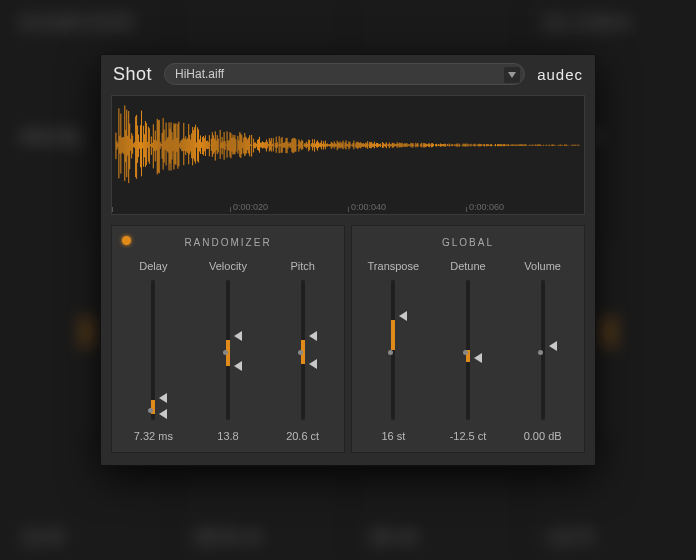  Describe the element at coordinates (348, 155) in the screenshot. I see `waveform-icon` at that location.